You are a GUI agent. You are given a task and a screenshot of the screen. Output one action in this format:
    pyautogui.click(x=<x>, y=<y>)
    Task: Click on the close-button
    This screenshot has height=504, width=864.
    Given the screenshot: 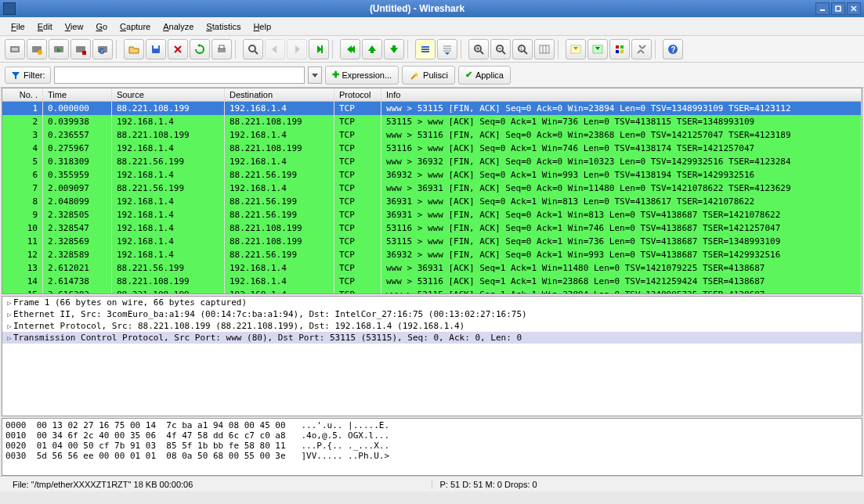 What is the action you would take?
    pyautogui.click(x=854, y=9)
    